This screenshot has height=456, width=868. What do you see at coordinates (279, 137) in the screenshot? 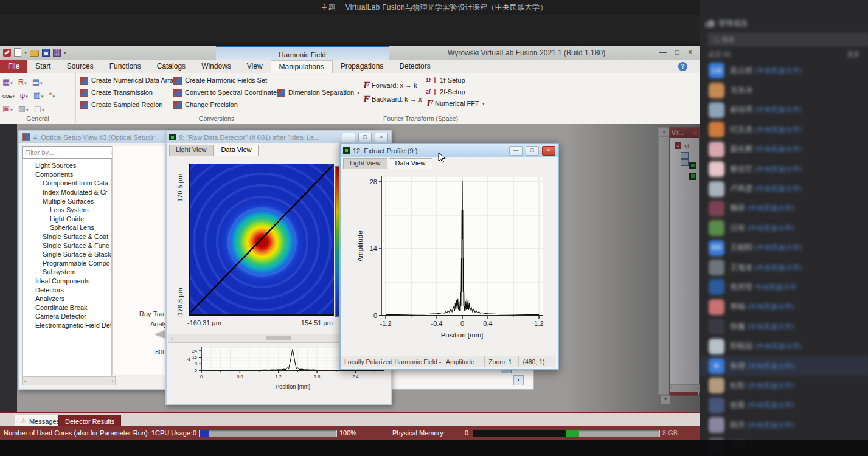
I see `raw-data-titlebar: 9: "Raw Data Detector" (# 601) after "Id…` at bounding box center [279, 137].